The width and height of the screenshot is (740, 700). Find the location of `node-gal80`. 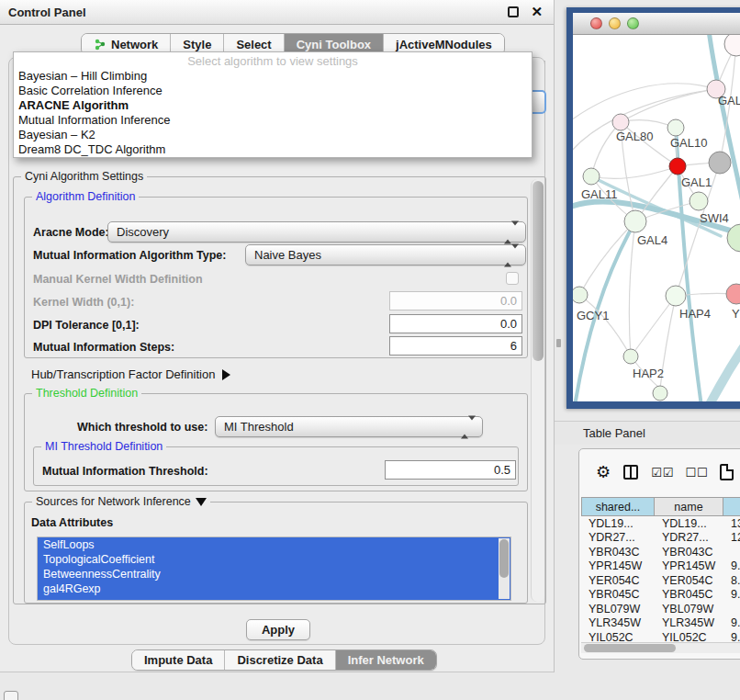

node-gal80 is located at coordinates (621, 122).